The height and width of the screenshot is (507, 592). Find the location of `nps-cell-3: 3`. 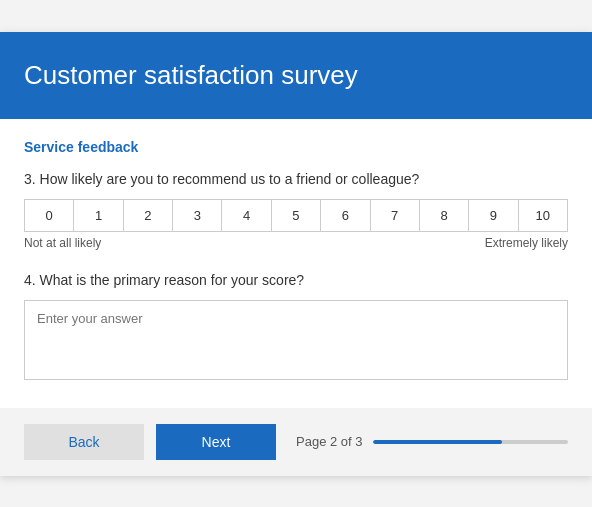

nps-cell-3: 3 is located at coordinates (198, 216).